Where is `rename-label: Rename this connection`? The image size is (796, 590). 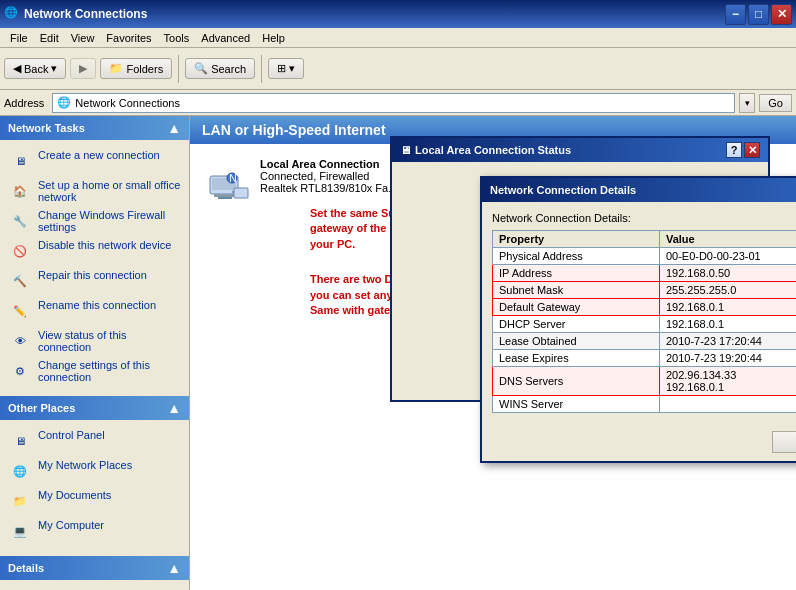 rename-label: Rename this connection is located at coordinates (97, 305).